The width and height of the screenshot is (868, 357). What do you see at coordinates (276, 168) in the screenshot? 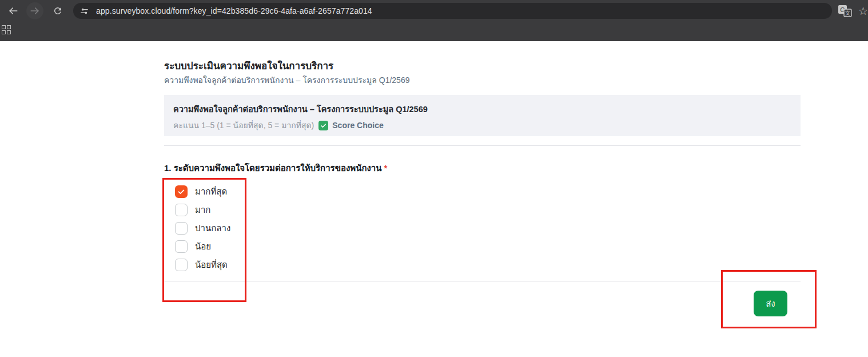
I see `question-label: 1. ระดับความพึงพอใจโดยรวมต่อการให้บริการ…` at bounding box center [276, 168].